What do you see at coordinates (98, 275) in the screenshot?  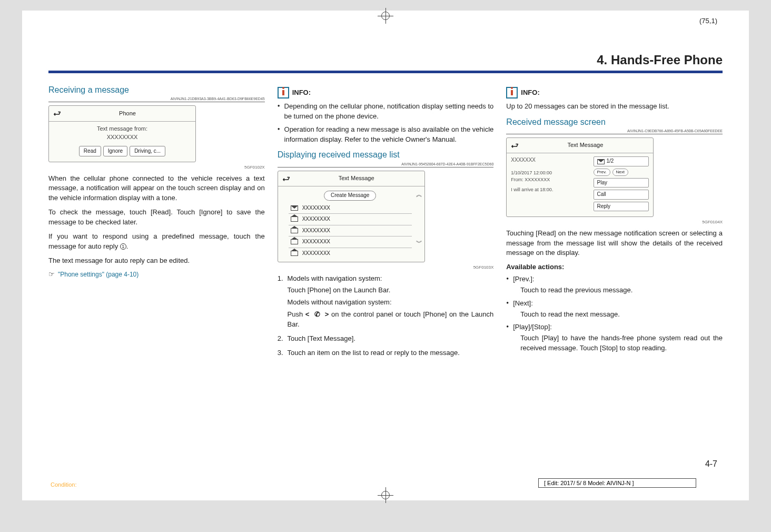 I see `link-text: "Phone settings" (page 4-10)` at bounding box center [98, 275].